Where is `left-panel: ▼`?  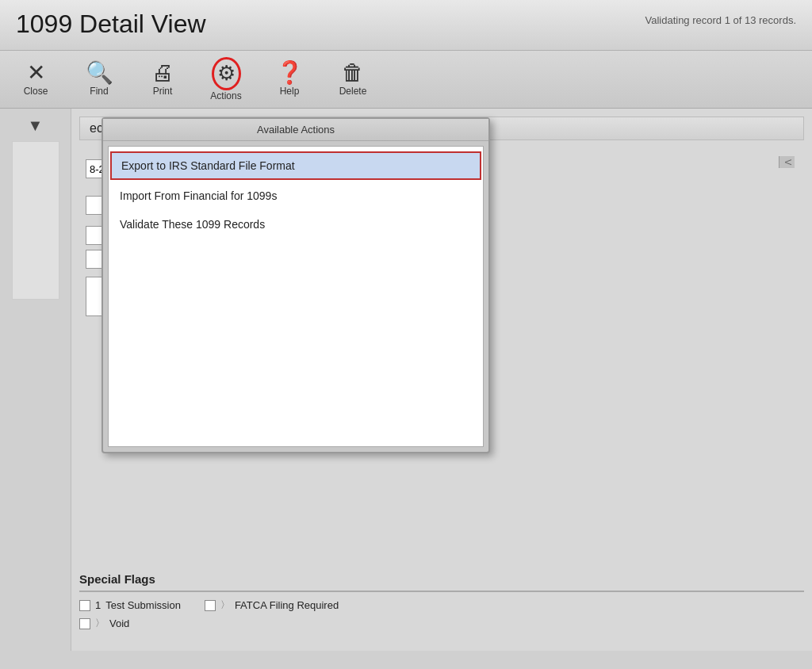 left-panel: ▼ is located at coordinates (36, 380).